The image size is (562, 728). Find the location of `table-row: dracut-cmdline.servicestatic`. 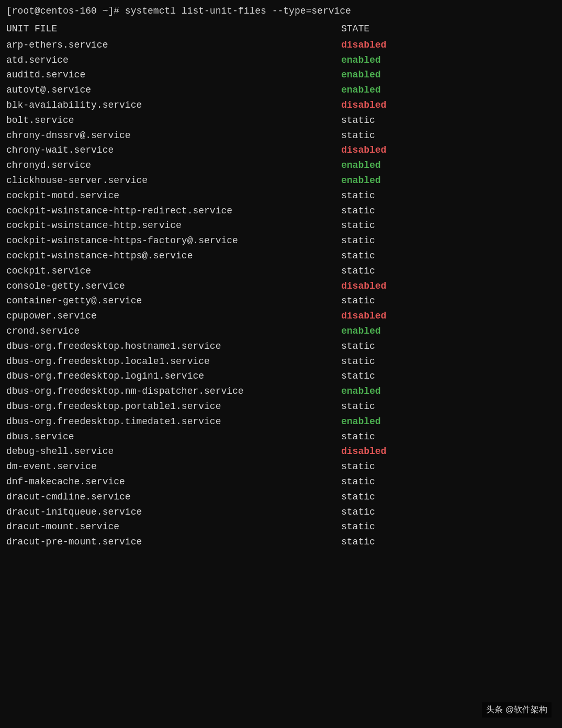

table-row: dracut-cmdline.servicestatic is located at coordinates (281, 497).